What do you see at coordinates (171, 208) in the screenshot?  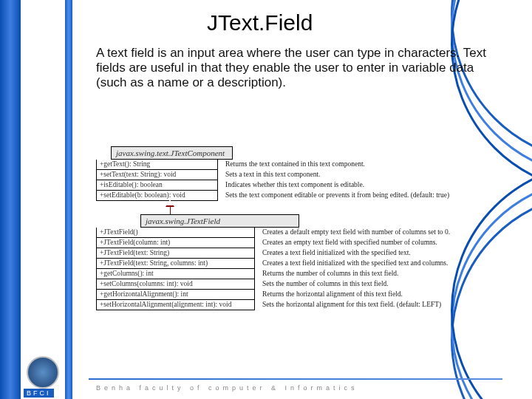 I see `inheritance-connector` at bounding box center [171, 208].